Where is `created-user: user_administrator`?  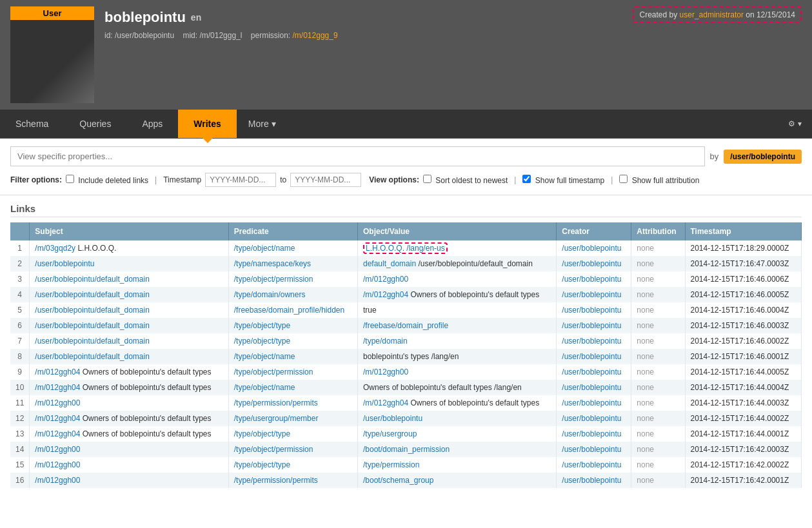 created-user: user_administrator is located at coordinates (712, 15).